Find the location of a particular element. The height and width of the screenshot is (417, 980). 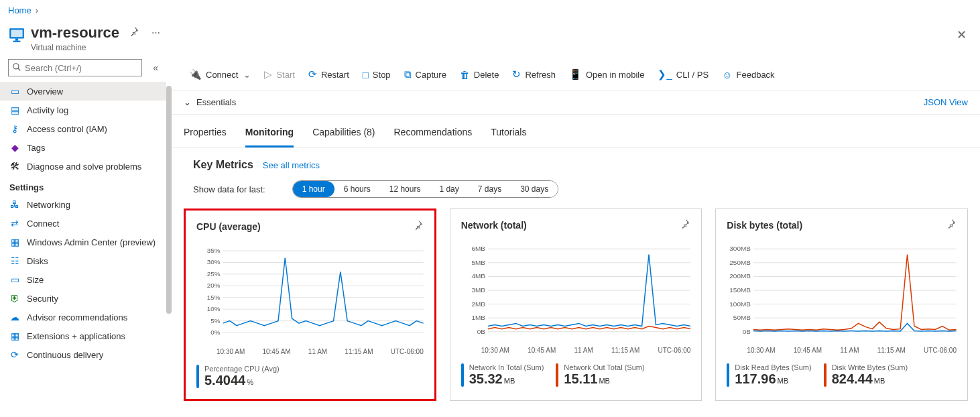

toolbar-label: Delete is located at coordinates (487, 75).